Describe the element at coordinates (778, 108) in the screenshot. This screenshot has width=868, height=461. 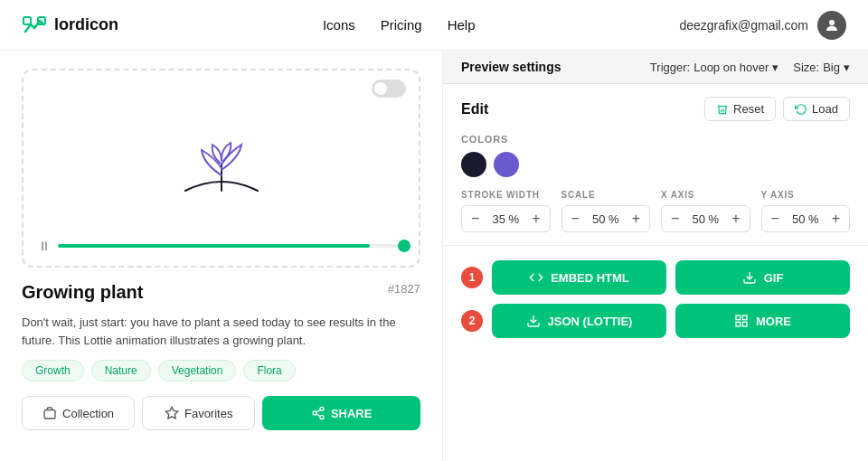
I see `edit-buttons: Reset Load` at that location.